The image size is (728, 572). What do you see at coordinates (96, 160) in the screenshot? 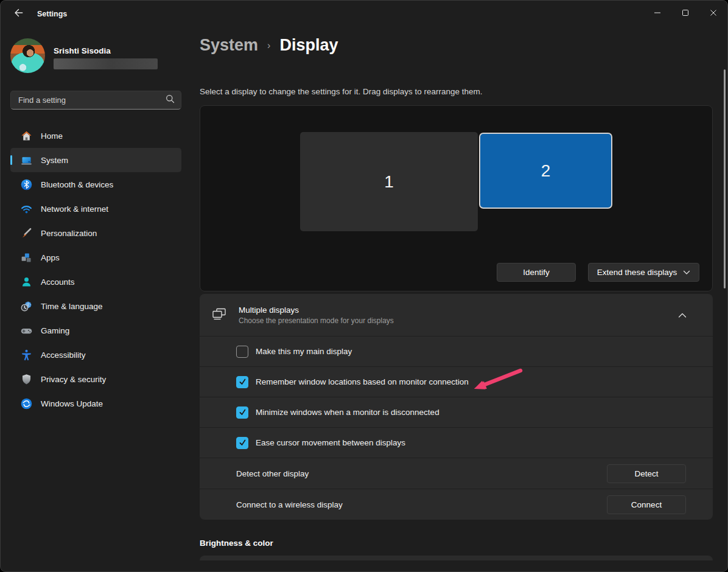
I see `sidebar-item-system: System` at bounding box center [96, 160].